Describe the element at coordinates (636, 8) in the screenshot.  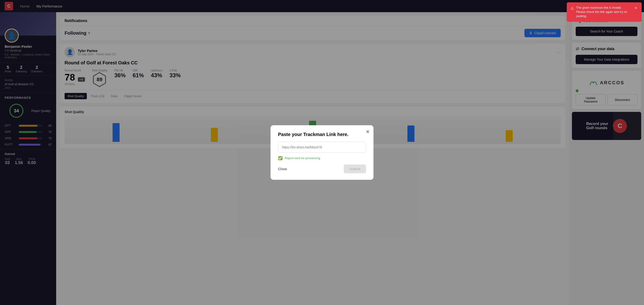
I see `error-close-button: ×` at that location.